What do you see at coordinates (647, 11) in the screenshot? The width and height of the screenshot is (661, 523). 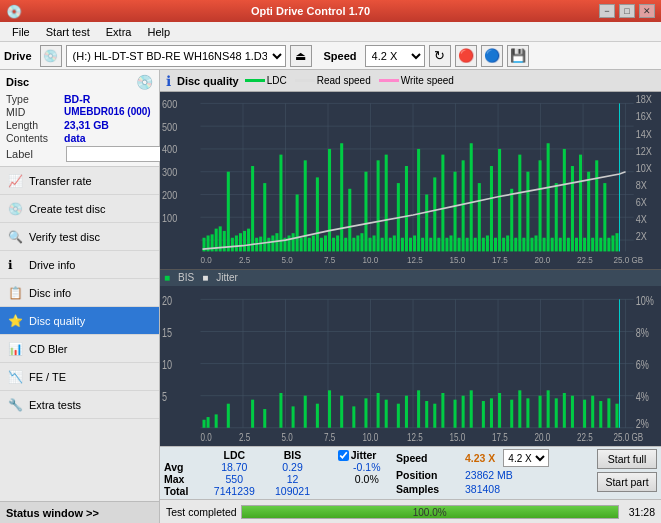 I see `close-button: ✕` at bounding box center [647, 11].